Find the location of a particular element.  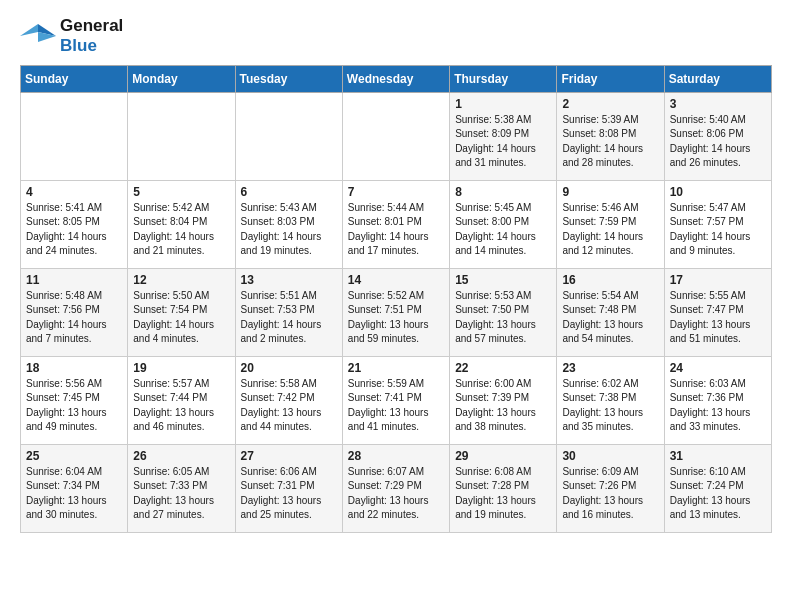

day-number: 2 is located at coordinates (610, 104).